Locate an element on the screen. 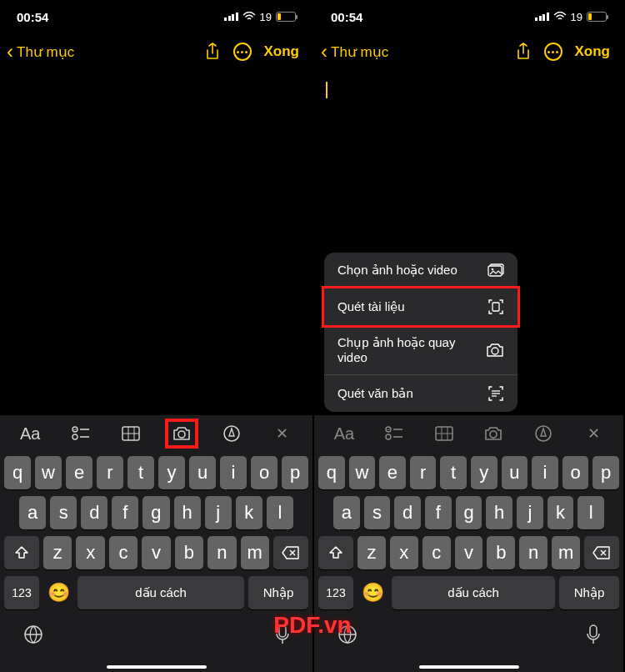 The image size is (625, 672). menu-scan-text: Quét văn bản is located at coordinates (421, 394).